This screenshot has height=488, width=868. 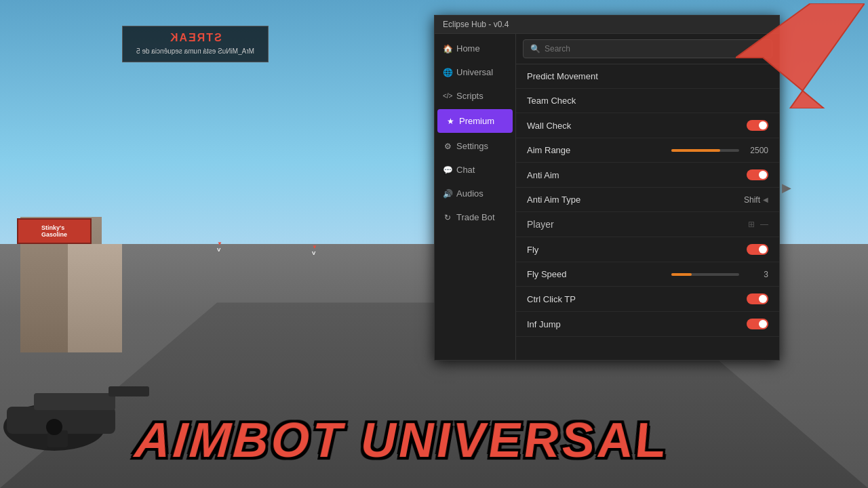 What do you see at coordinates (540, 224) in the screenshot?
I see `player-section-label: Player` at bounding box center [540, 224].